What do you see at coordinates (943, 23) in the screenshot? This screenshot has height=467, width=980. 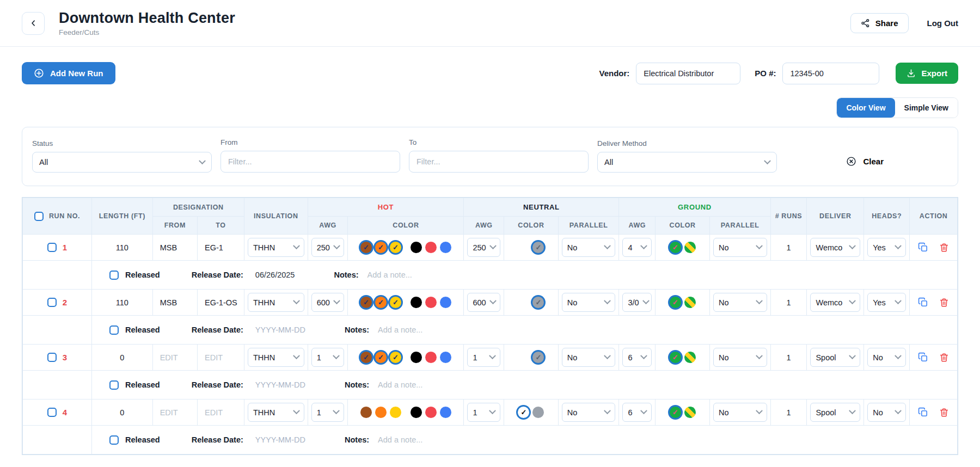 I see `logout-button: Log Out` at bounding box center [943, 23].